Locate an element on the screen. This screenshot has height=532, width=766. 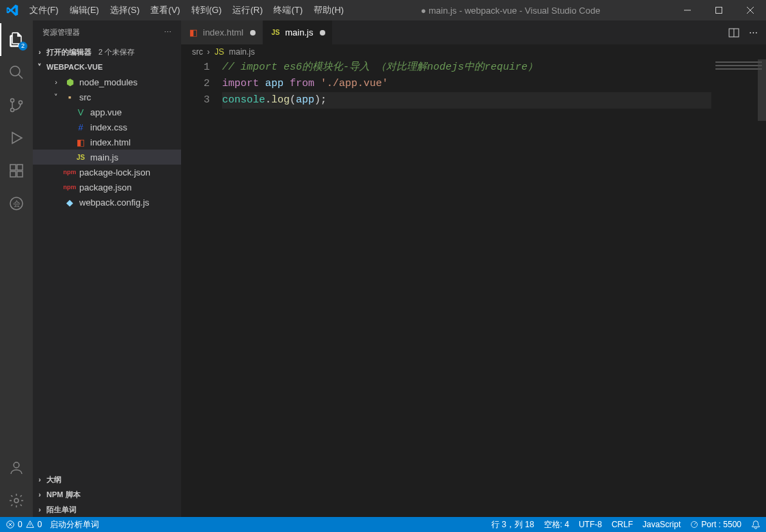
tree-item-package-lock-json: npmpackage-lock.json is located at coordinates (107, 172).